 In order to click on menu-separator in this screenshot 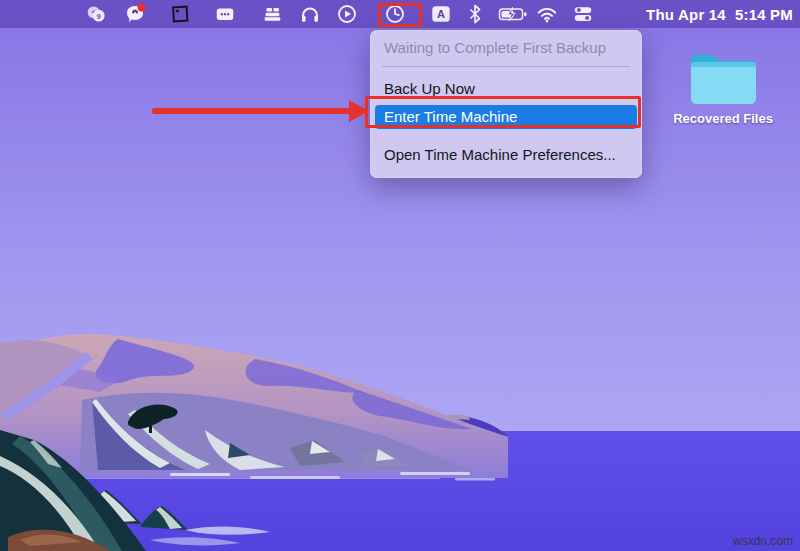, I will do `click(506, 66)`.